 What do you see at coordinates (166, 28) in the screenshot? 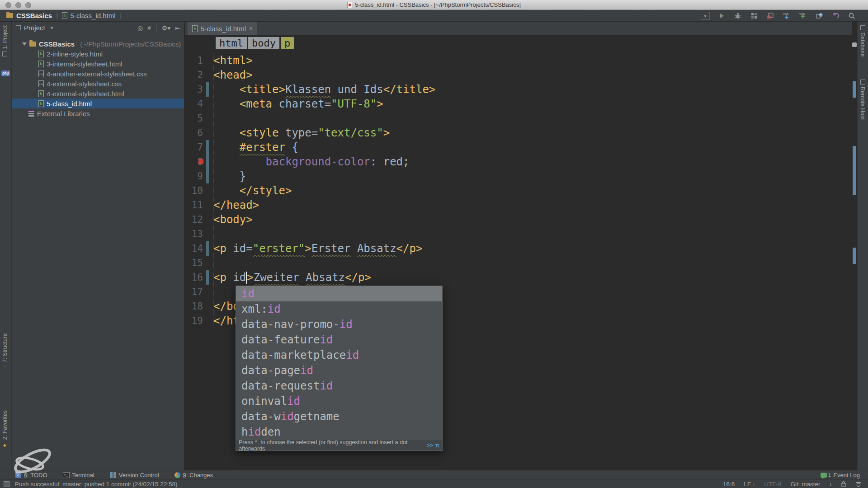
I see `gear-icon: ⚙▾` at bounding box center [166, 28].